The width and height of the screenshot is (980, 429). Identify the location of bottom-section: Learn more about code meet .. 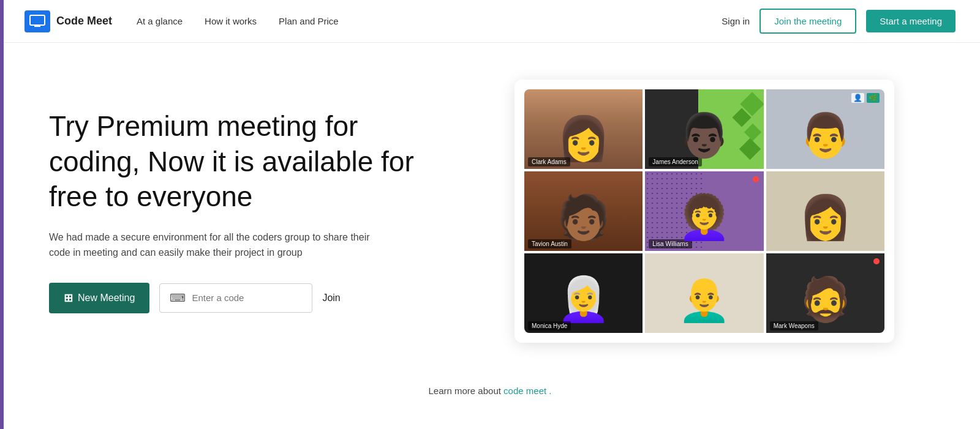
(490, 388).